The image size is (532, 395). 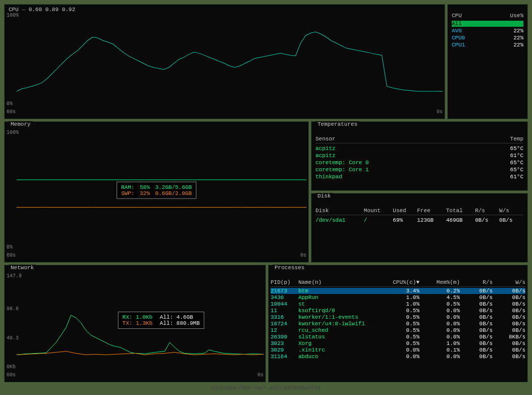 I want to click on disk-title: Disk, so click(x=324, y=196).